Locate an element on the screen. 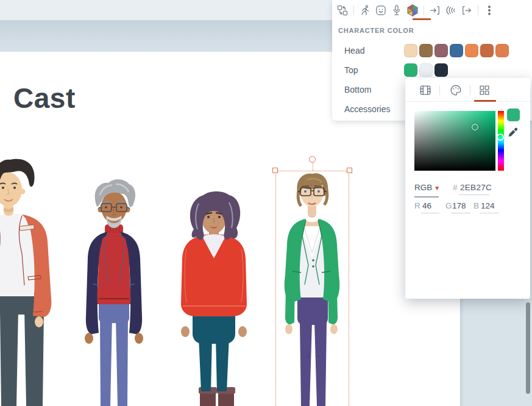 This screenshot has height=406, width=532. current-color-swatch is located at coordinates (513, 115).